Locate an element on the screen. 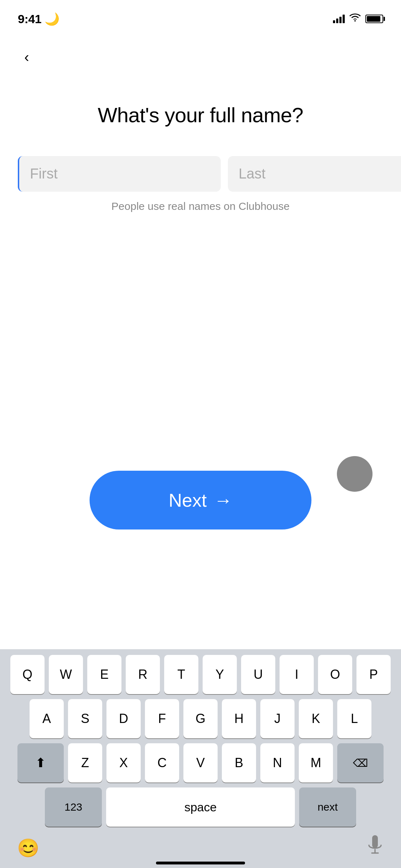 The image size is (401, 868). microphone-key is located at coordinates (375, 848).